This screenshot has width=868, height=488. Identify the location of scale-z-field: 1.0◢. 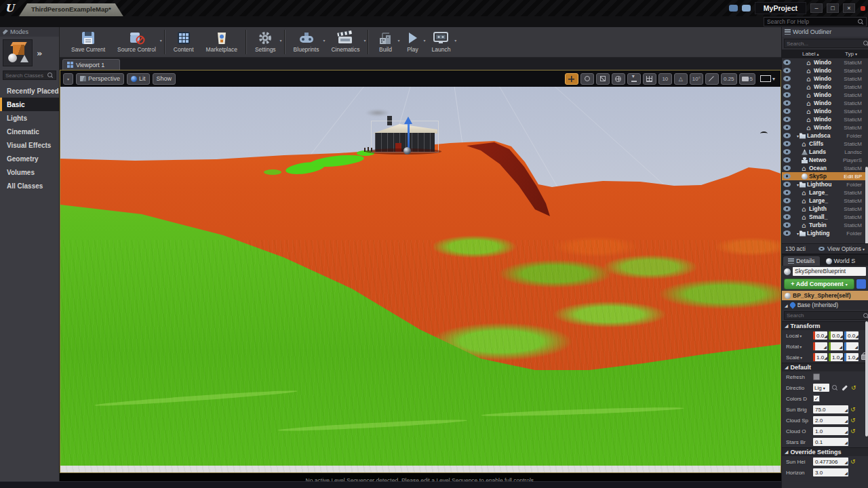
(852, 357).